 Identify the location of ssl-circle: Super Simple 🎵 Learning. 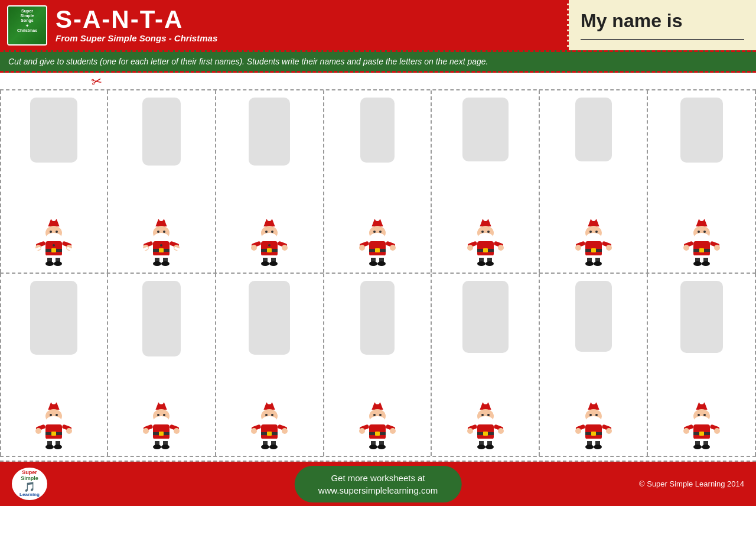
(30, 484).